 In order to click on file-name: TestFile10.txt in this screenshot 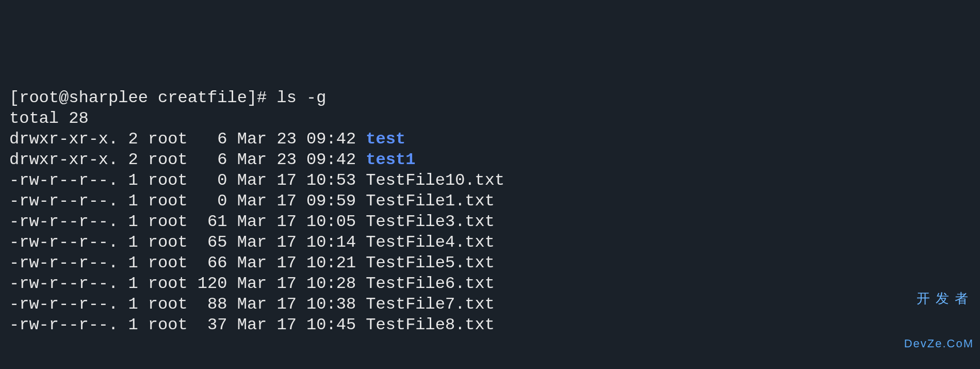, I will do `click(435, 181)`.